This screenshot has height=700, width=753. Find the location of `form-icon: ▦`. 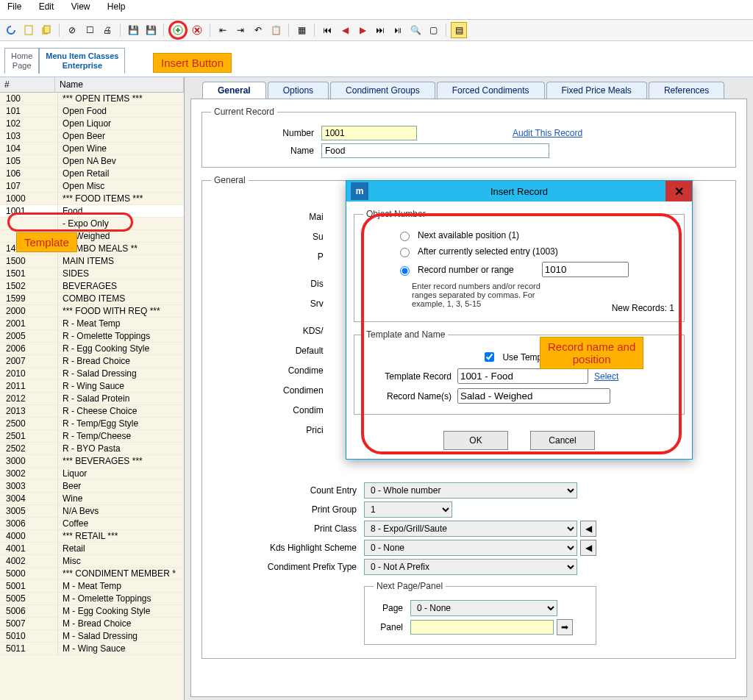

form-icon: ▦ is located at coordinates (301, 30).